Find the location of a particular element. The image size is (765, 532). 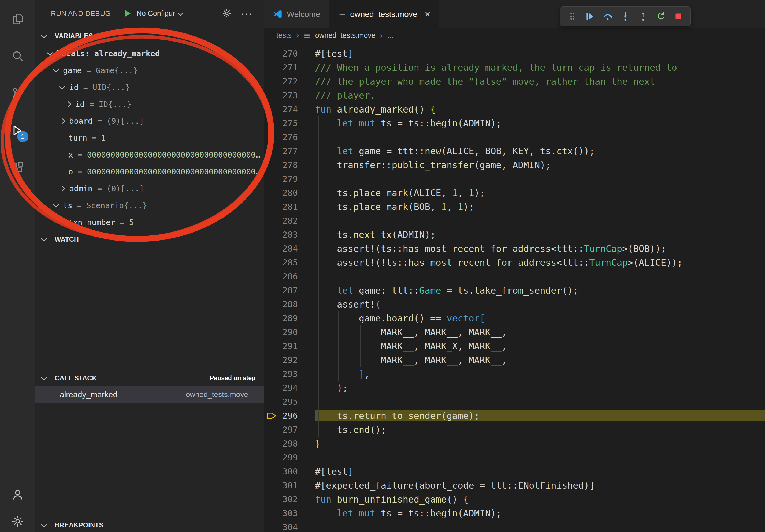

code-line: 275 let mut ts = ts::begin(ADMIN); is located at coordinates (514, 123).